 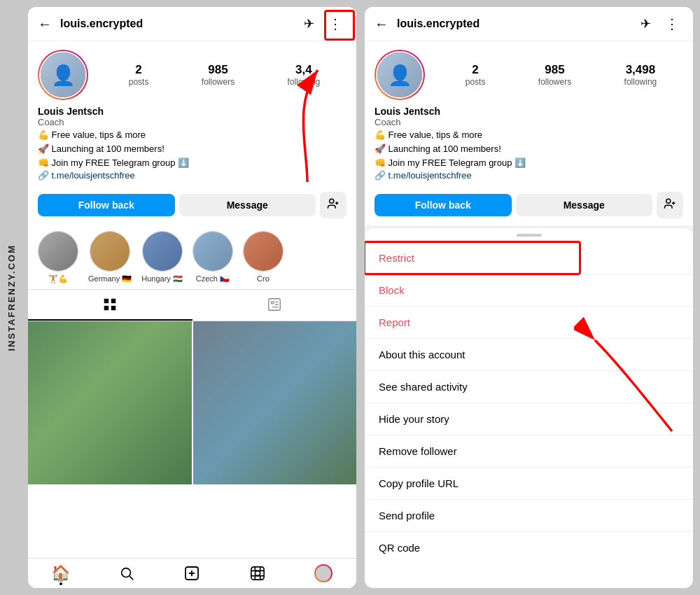 I want to click on right-followers-stat: 985 followers, so click(x=554, y=75).